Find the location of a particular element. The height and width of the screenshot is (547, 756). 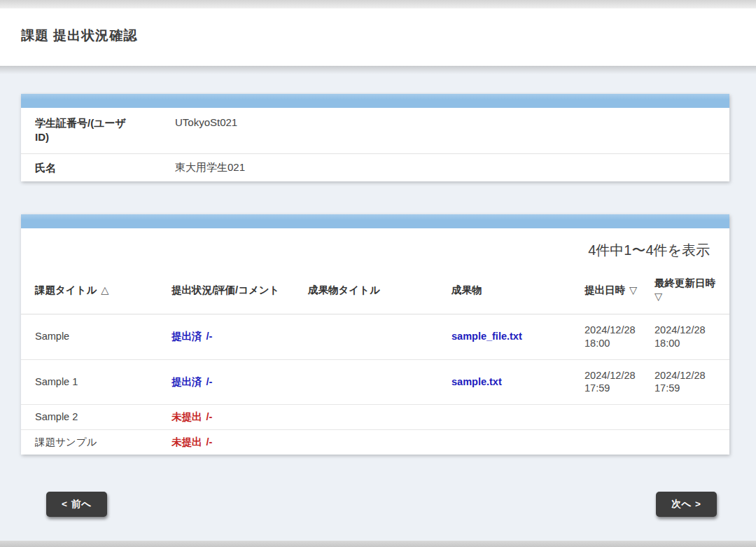

table-header-row: 課題タイトル△ 提出状況/評価/コメント 成果物タイトル 成果物 提出日時▽ is located at coordinates (375, 287).